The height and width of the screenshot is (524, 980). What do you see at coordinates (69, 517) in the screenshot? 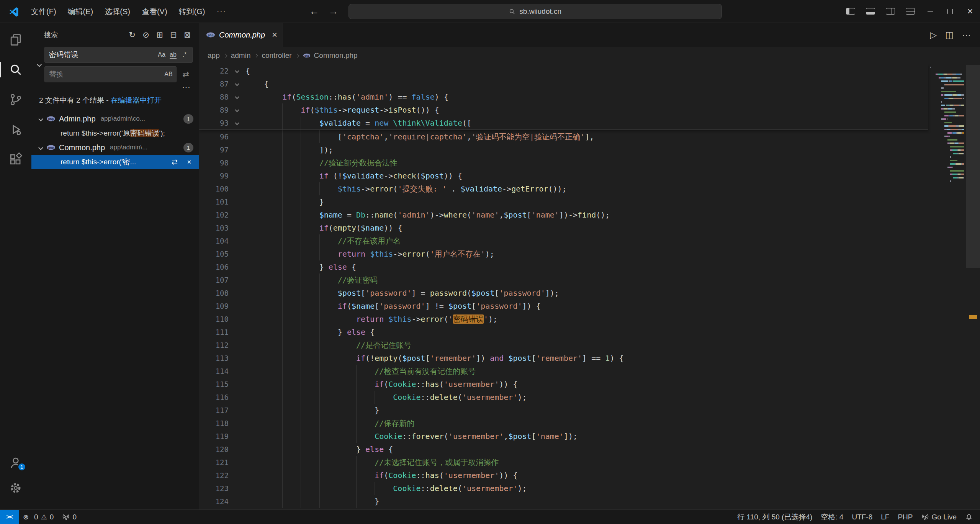
I see `ports-status: 0` at bounding box center [69, 517].